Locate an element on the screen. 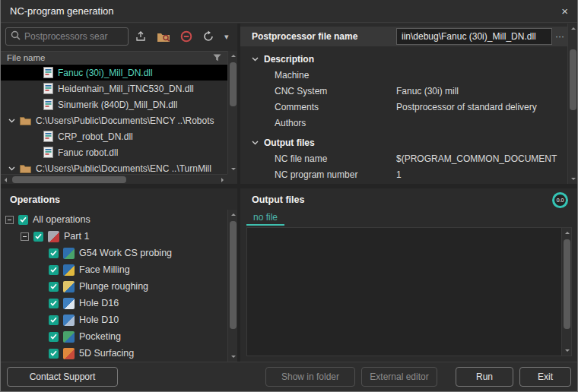 This screenshot has height=392, width=578. property-value: 1 is located at coordinates (482, 175).